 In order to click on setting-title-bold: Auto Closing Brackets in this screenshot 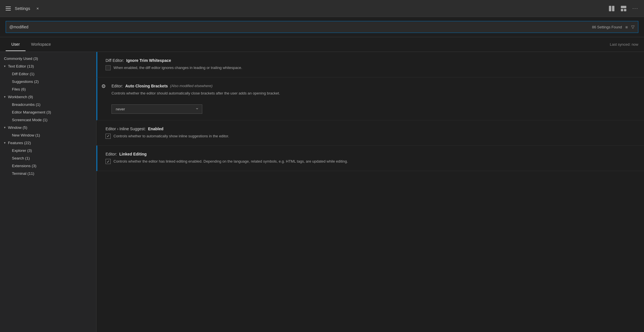, I will do `click(146, 86)`.